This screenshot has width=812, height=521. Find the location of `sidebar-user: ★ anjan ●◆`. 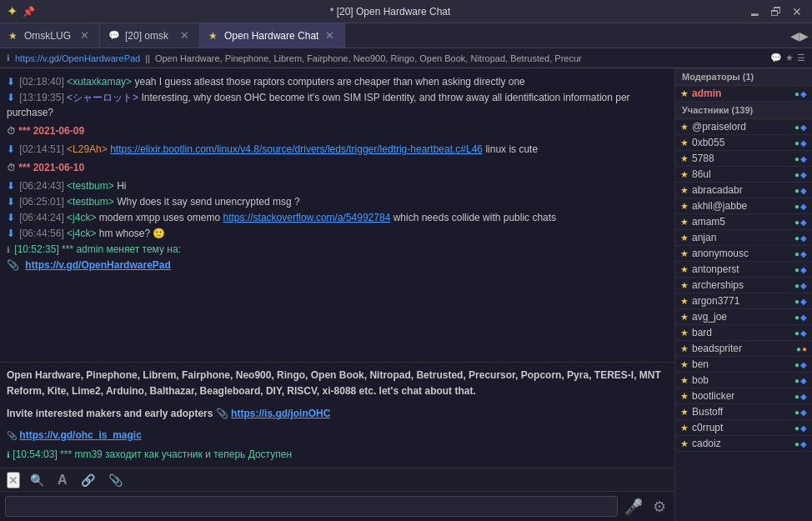

sidebar-user: ★ anjan ●◆ is located at coordinates (744, 238).